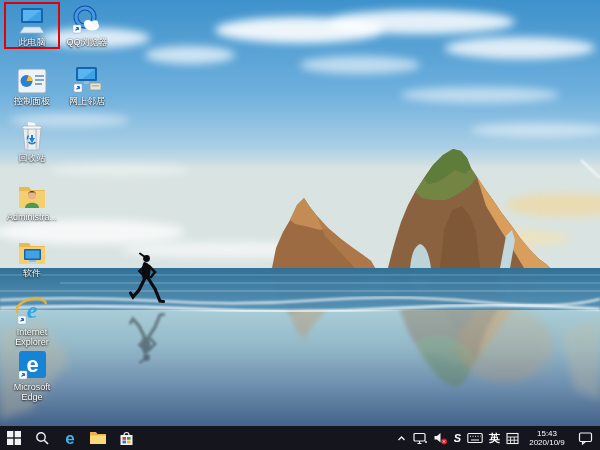 This screenshot has height=450, width=600. What do you see at coordinates (300, 438) in the screenshot?
I see `taskbar: e` at bounding box center [300, 438].